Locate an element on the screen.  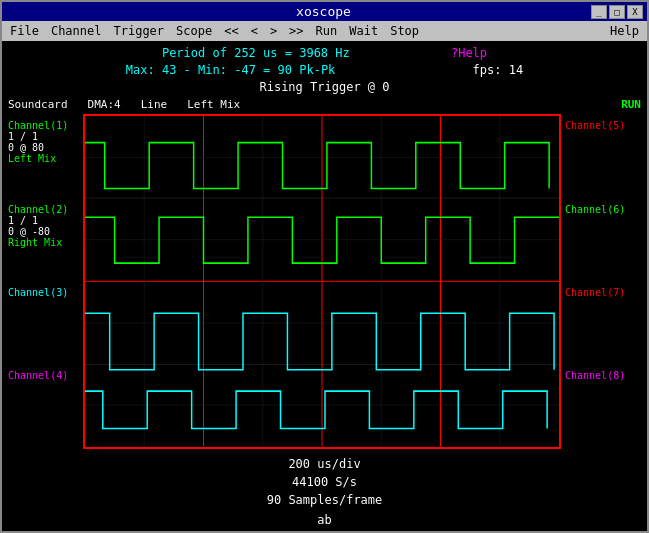
menu-channel: Channel is located at coordinates (76, 31).